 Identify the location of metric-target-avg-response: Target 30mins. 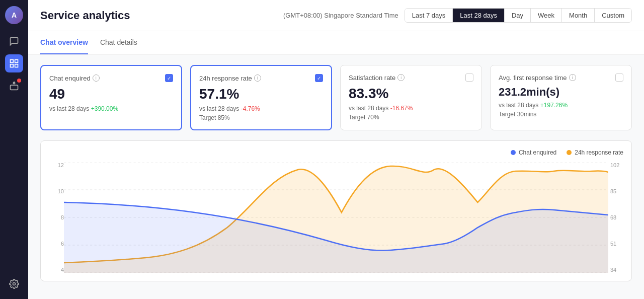
(561, 114).